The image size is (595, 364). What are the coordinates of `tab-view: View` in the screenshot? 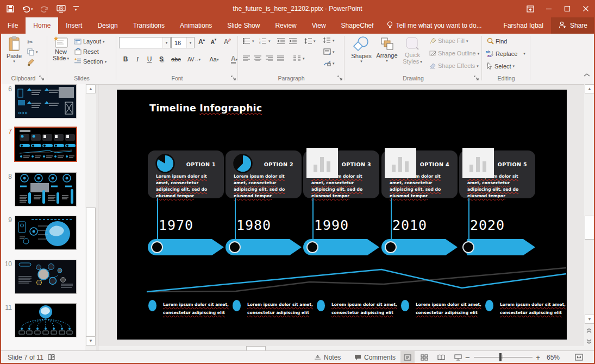 It's located at (319, 26).